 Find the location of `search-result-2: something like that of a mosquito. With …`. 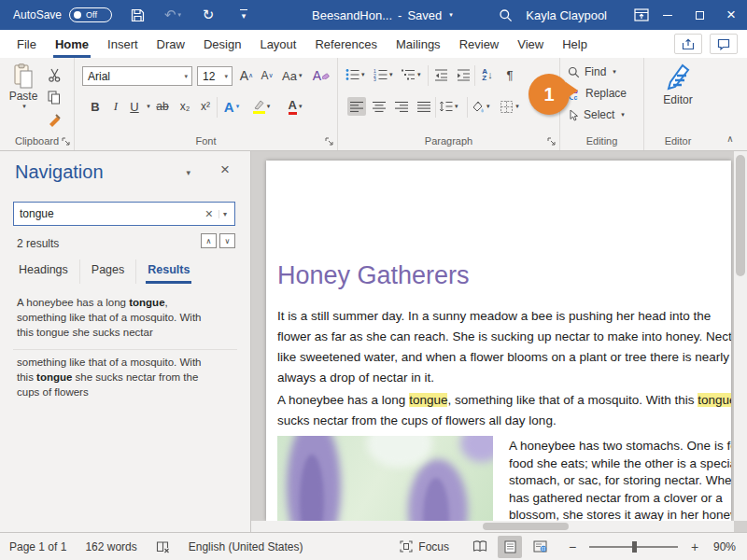

search-result-2: something like that of a mosquito. With … is located at coordinates (117, 377).